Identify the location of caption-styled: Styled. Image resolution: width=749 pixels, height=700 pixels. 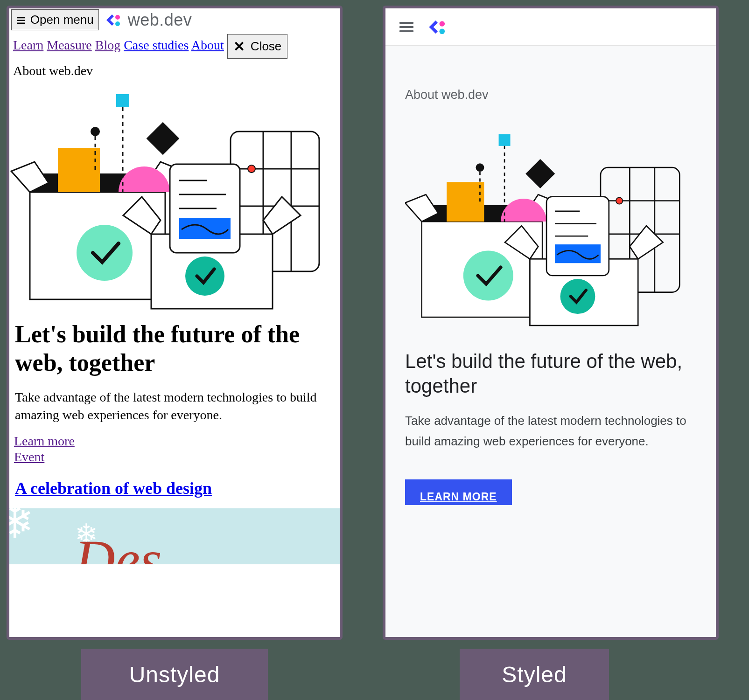
(534, 674).